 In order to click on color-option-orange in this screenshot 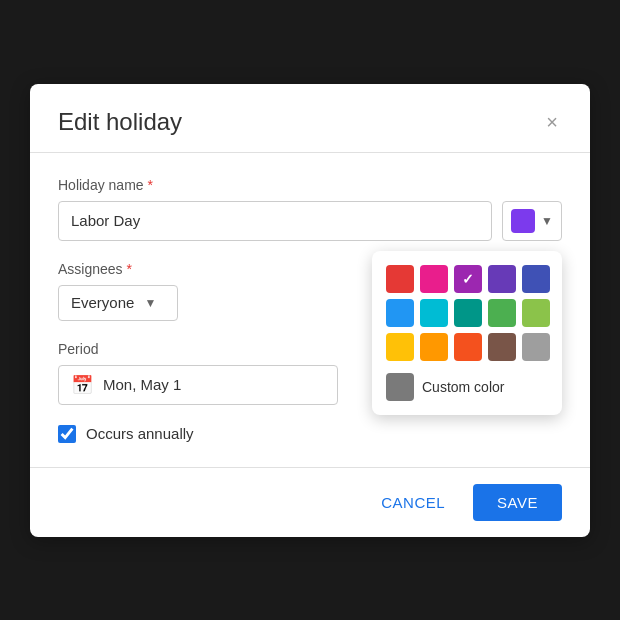, I will do `click(434, 347)`.